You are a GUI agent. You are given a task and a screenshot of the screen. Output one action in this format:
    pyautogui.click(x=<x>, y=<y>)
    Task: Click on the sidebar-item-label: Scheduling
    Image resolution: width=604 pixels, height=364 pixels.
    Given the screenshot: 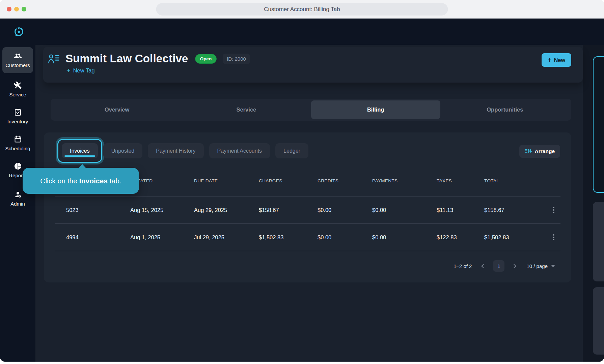 What is the action you would take?
    pyautogui.click(x=18, y=148)
    